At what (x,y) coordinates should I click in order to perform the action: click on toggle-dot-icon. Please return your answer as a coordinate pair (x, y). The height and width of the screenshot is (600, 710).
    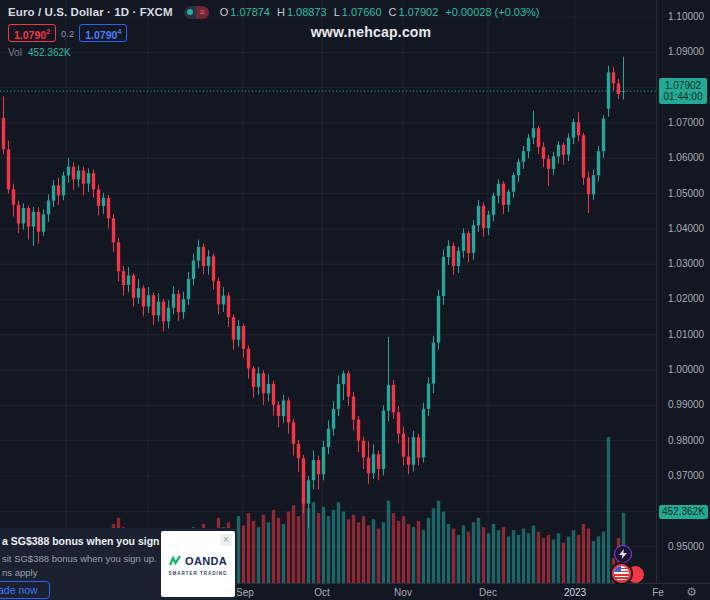
    Looking at the image, I should click on (190, 12).